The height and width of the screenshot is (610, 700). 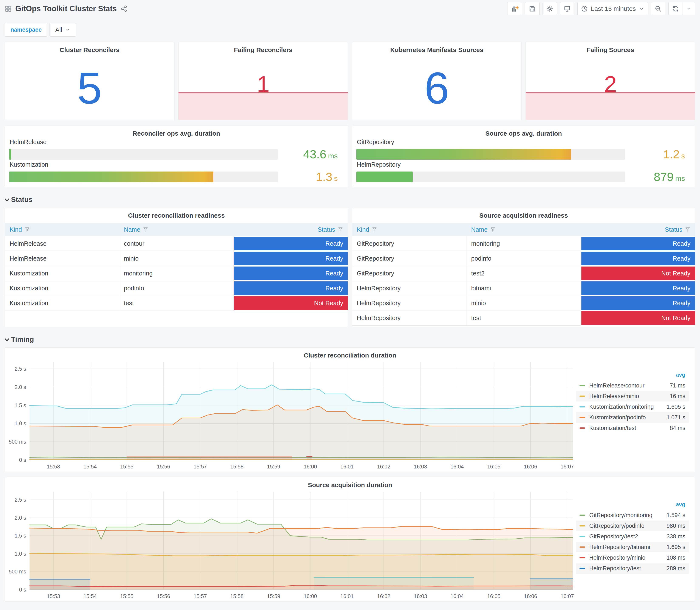 What do you see at coordinates (524, 303) in the screenshot?
I see `cell-name: minio` at bounding box center [524, 303].